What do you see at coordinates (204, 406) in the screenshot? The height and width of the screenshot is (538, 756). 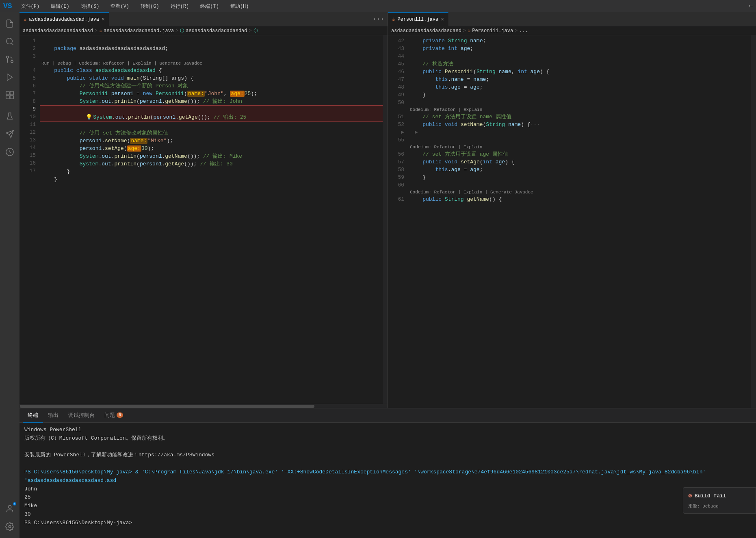 I see `left-scrollbar` at bounding box center [204, 406].